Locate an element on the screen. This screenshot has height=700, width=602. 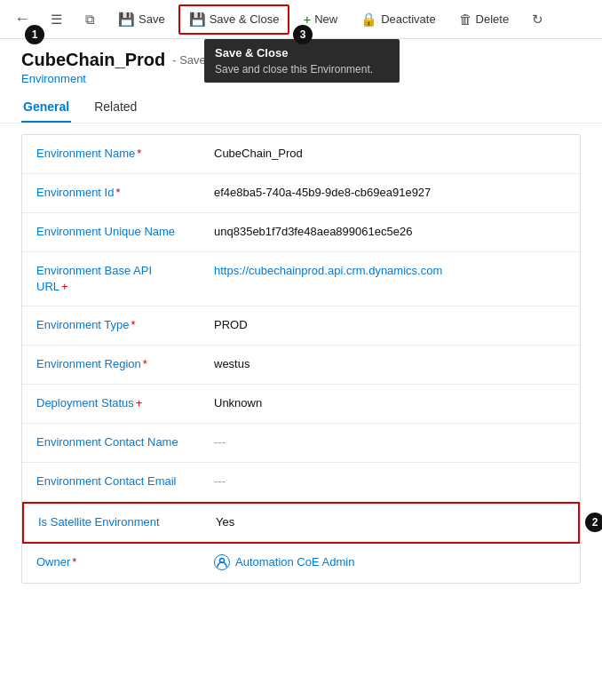
save-close-label: Save & Close is located at coordinates (245, 20).